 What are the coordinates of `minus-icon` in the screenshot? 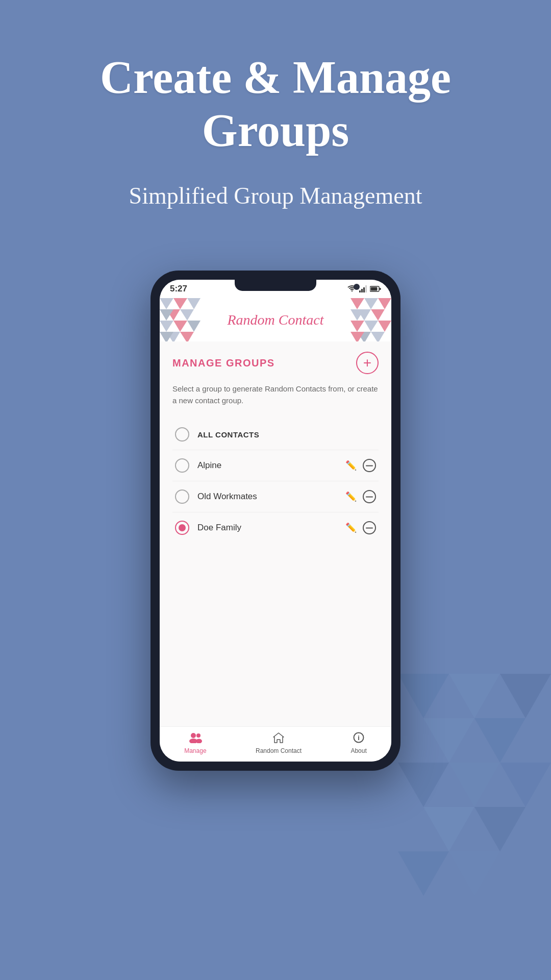 It's located at (369, 465).